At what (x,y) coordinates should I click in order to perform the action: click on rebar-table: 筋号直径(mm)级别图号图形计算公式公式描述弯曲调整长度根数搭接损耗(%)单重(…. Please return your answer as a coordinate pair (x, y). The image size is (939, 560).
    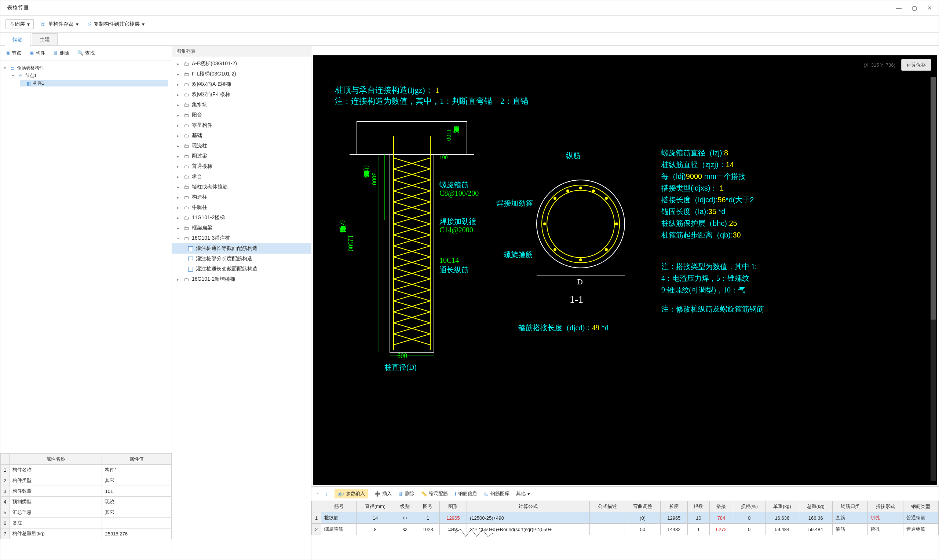
    Looking at the image, I should click on (625, 530).